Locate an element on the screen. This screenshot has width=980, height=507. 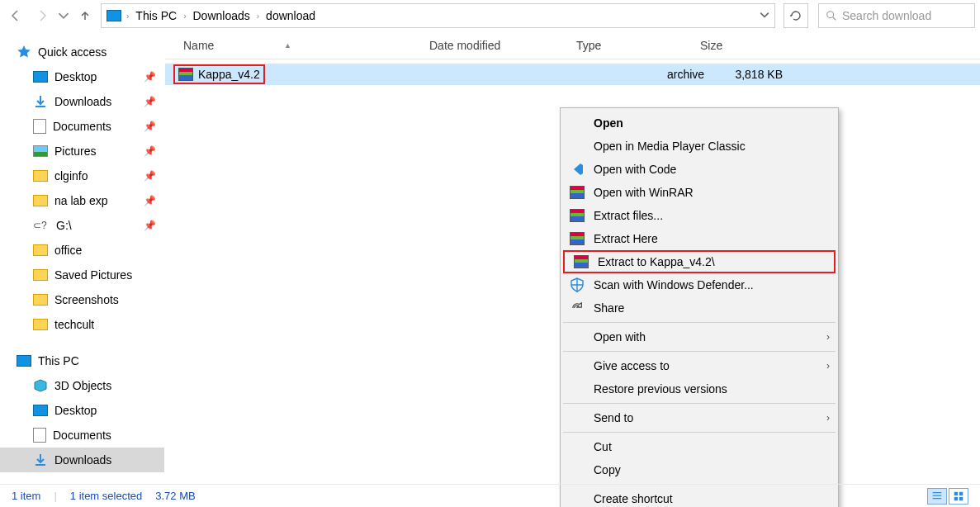
breadcrumb-seg-download: download is located at coordinates (291, 16).